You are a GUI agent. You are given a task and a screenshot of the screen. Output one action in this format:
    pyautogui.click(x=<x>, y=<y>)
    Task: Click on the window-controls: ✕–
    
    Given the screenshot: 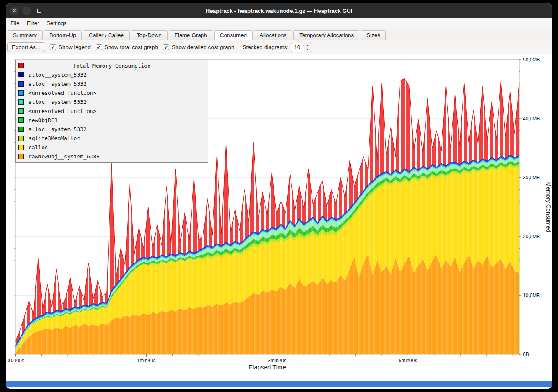 What is the action you would take?
    pyautogui.click(x=26, y=11)
    